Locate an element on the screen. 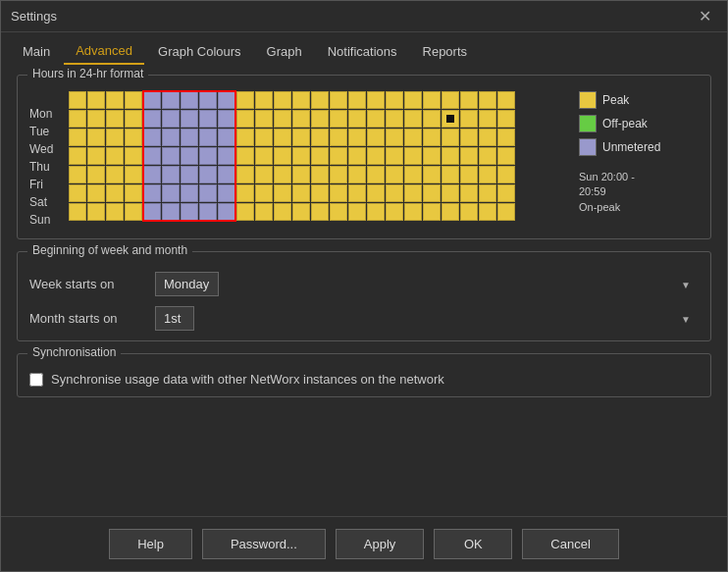 The height and width of the screenshot is (572, 728). ok-button: OK is located at coordinates (473, 544).